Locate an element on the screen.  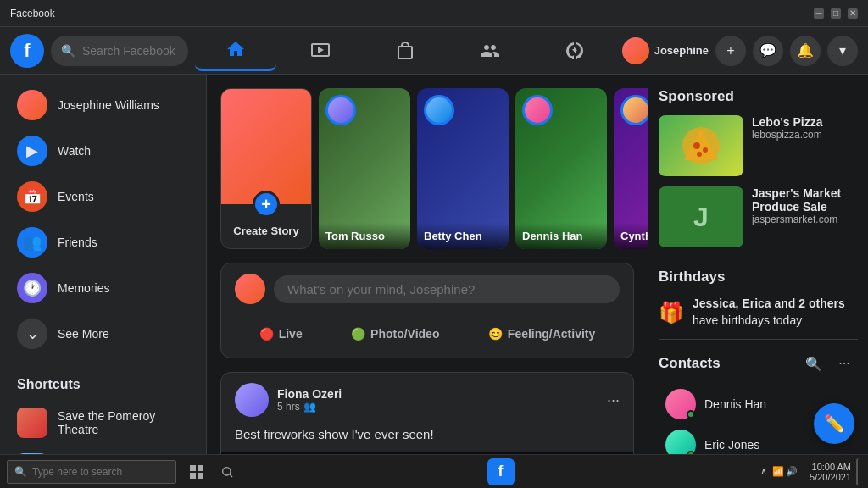
tab-groups is located at coordinates (490, 51).